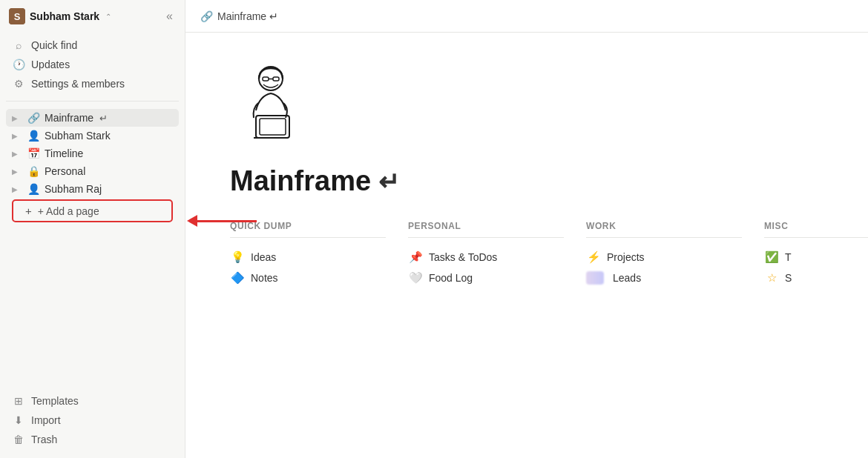 The height and width of the screenshot is (458, 868). Describe the element at coordinates (19, 64) in the screenshot. I see `clock-icon: 🕐` at that location.